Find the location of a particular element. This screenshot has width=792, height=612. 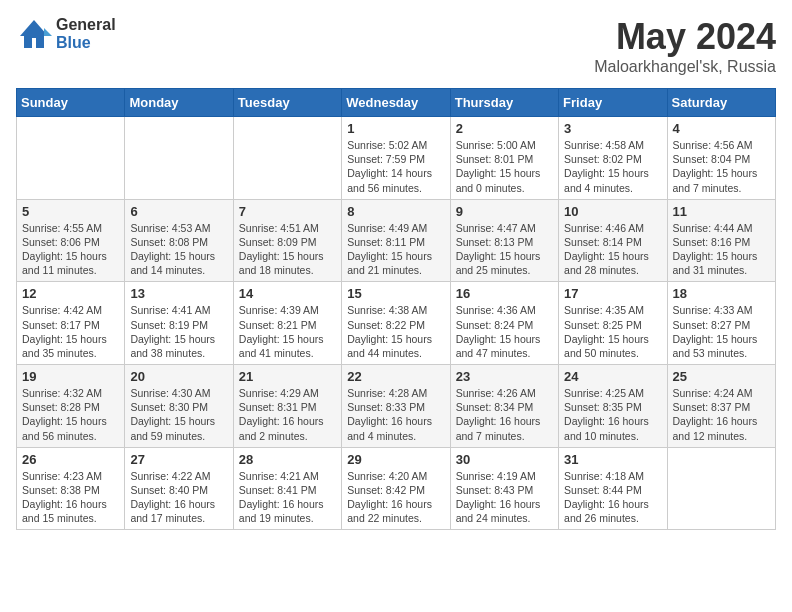

logo-blue: Blue is located at coordinates (86, 43).